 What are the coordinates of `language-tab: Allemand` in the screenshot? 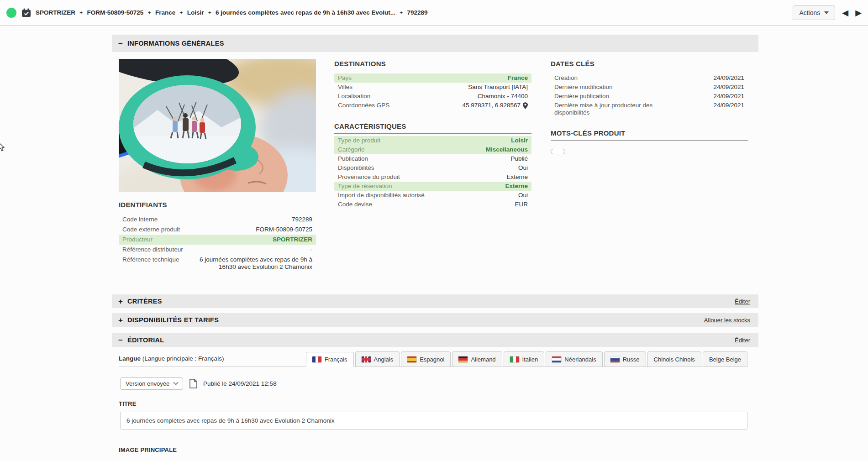 It's located at (477, 359).